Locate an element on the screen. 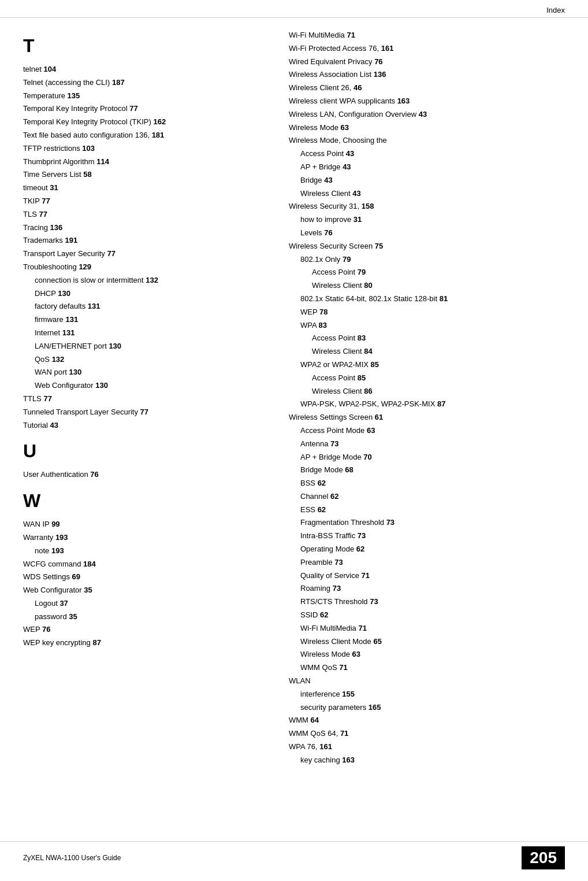  list-item: how to improve 31 is located at coordinates (427, 220).